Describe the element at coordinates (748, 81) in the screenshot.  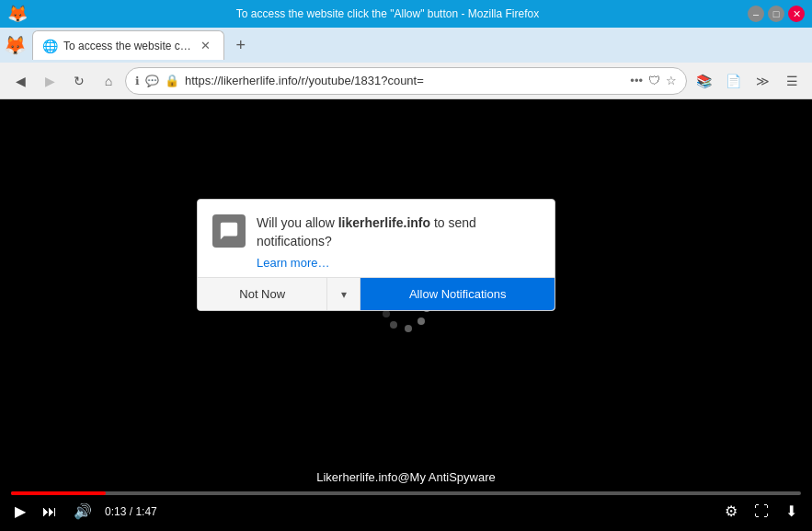
I see `toolbar-right: 📚 📄 ≫ ☰` at that location.